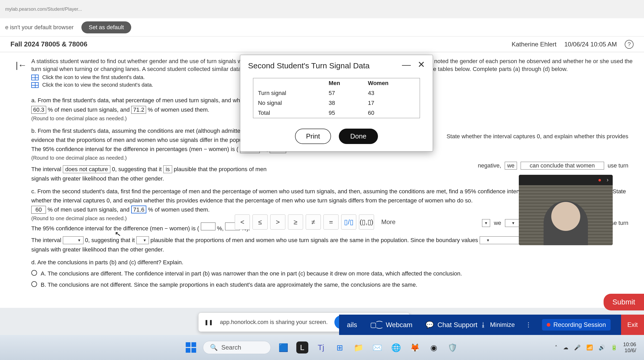 The width and height of the screenshot is (644, 360). What do you see at coordinates (336, 103) in the screenshot?
I see `data-modal: Second Student's Turn Signal Data — ✕ Me…` at bounding box center [336, 103].